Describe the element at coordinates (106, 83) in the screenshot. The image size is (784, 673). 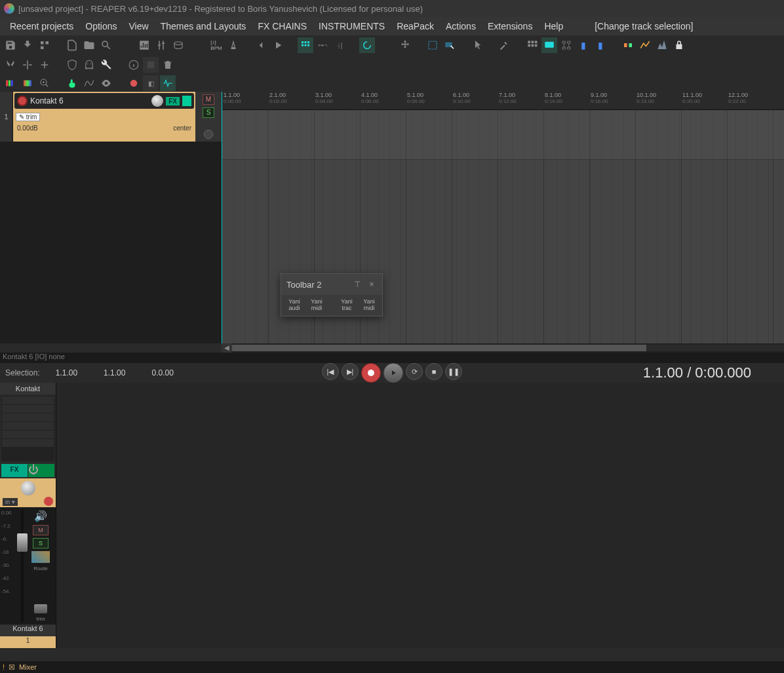
I see `eye-icon` at that location.